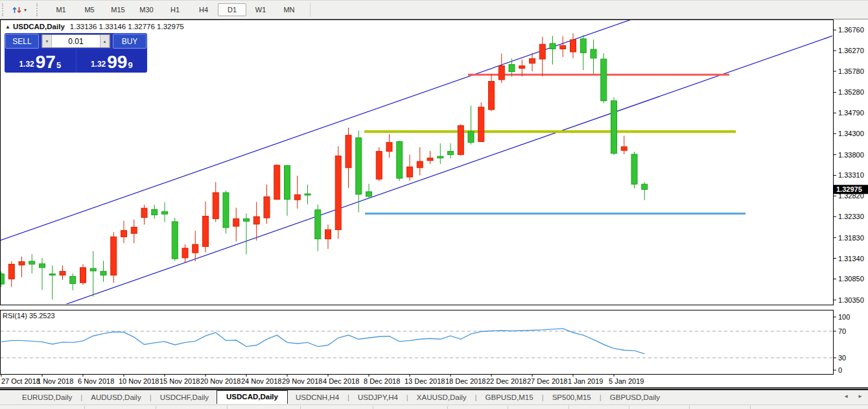 The height and width of the screenshot is (409, 868). What do you see at coordinates (8, 27) in the screenshot?
I see `collapse-triangle-icon: ▲` at bounding box center [8, 27].